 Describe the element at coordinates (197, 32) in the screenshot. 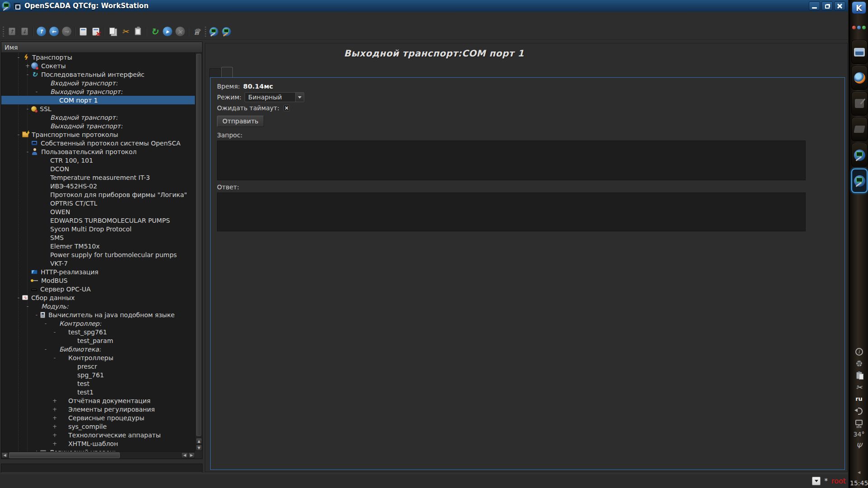

I see `favorite-button` at that location.